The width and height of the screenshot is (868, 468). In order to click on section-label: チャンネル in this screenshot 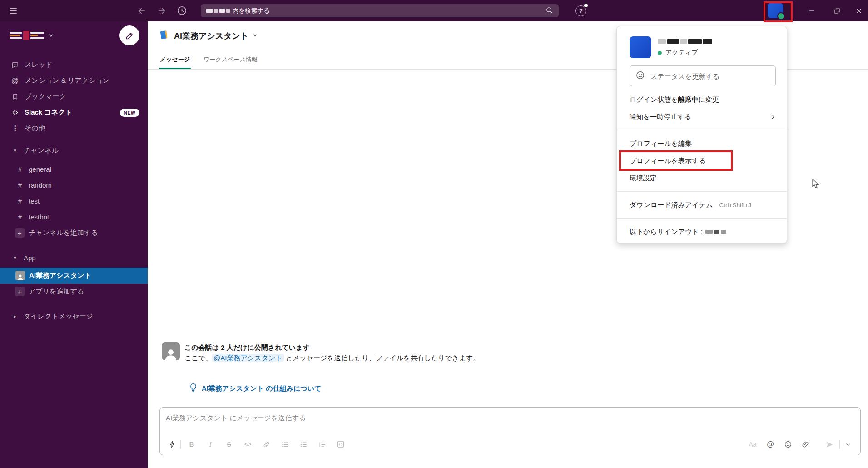, I will do `click(41, 151)`.